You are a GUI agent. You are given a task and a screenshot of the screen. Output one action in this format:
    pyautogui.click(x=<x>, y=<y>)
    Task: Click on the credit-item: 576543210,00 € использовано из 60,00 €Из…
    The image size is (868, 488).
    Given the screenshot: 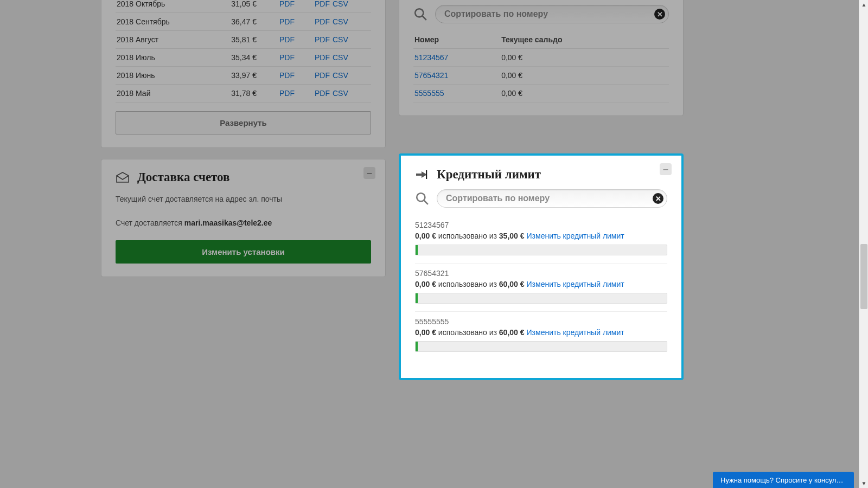 What is the action you would take?
    pyautogui.click(x=541, y=287)
    